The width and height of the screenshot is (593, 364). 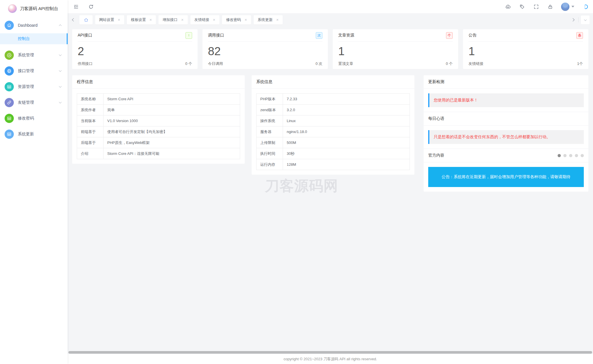 I want to click on info-row: 介绍Storm Core API：连接无限可能, so click(x=159, y=154).